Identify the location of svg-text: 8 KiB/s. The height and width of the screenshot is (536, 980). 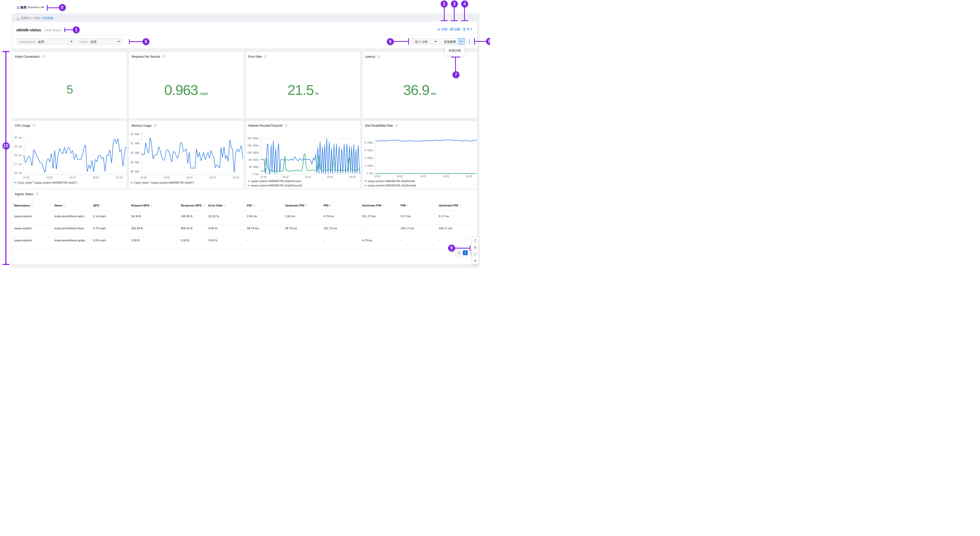
(369, 143).